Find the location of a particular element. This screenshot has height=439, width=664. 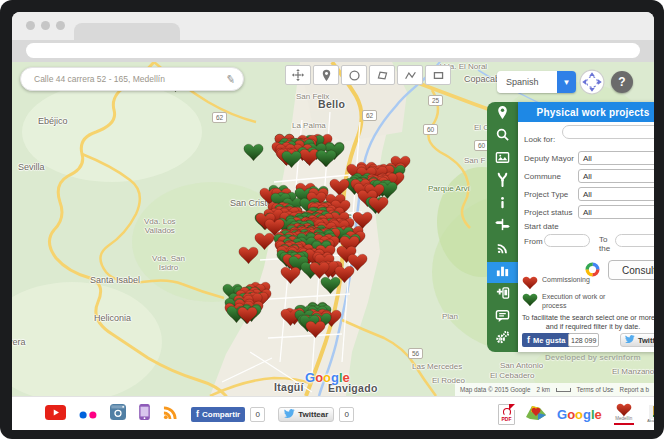

search-icon is located at coordinates (502, 136).